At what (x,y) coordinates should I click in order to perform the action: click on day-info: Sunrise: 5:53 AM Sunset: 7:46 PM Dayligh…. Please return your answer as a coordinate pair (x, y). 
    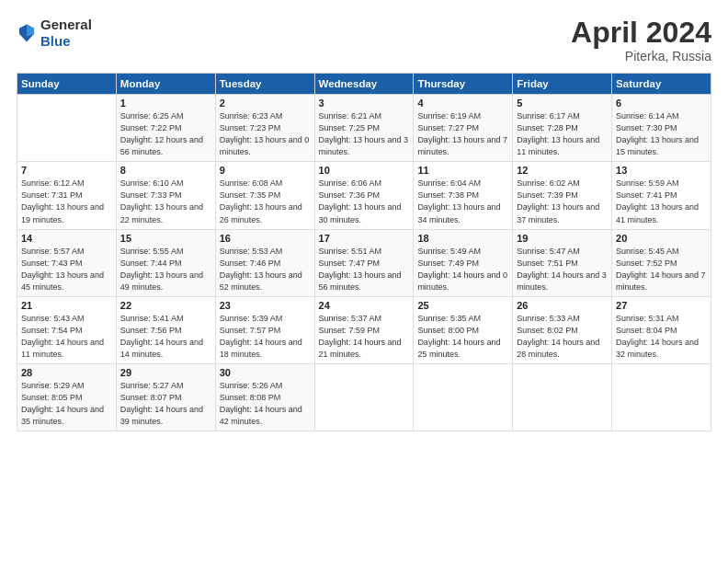
    Looking at the image, I should click on (265, 270).